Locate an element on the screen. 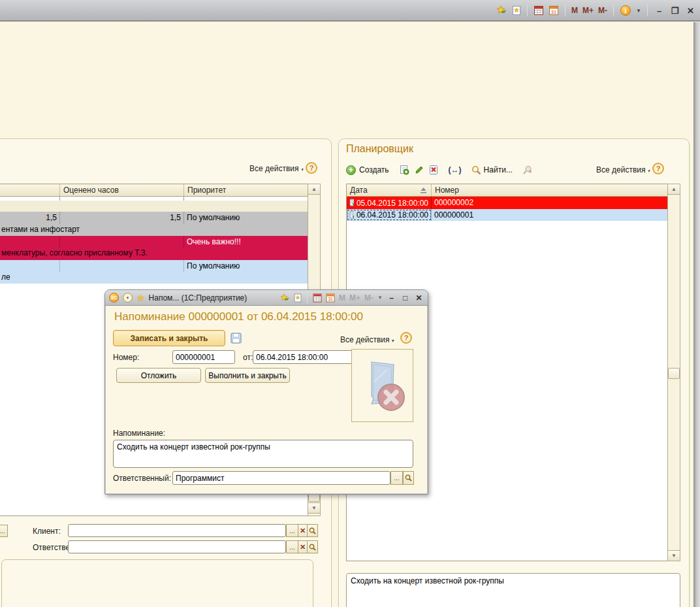 This screenshot has width=700, height=607. number-input is located at coordinates (204, 357).